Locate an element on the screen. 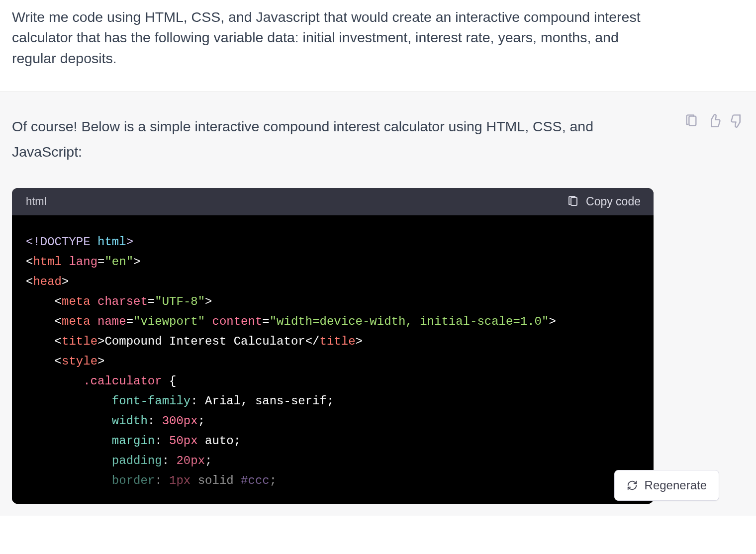  regenerate-label: Regenerate is located at coordinates (675, 485).